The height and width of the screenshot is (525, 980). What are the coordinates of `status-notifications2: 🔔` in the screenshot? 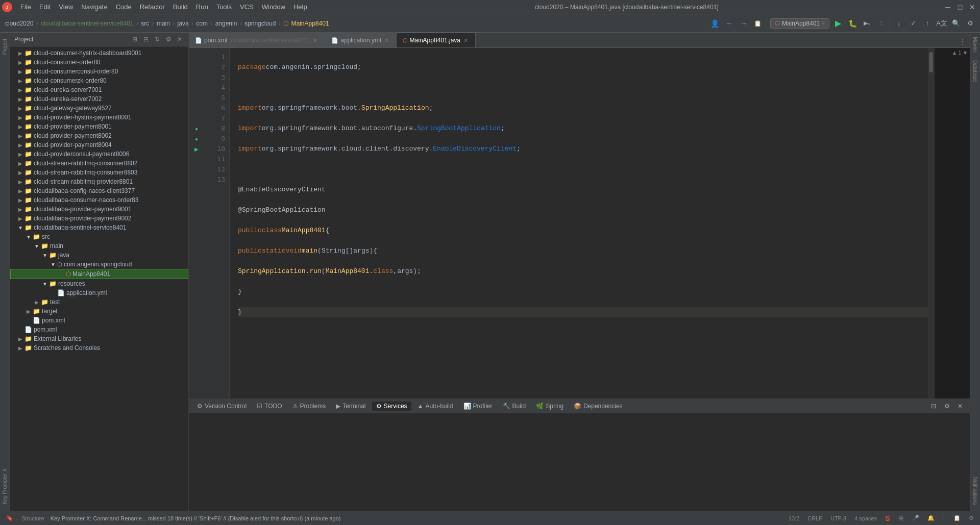 It's located at (931, 518).